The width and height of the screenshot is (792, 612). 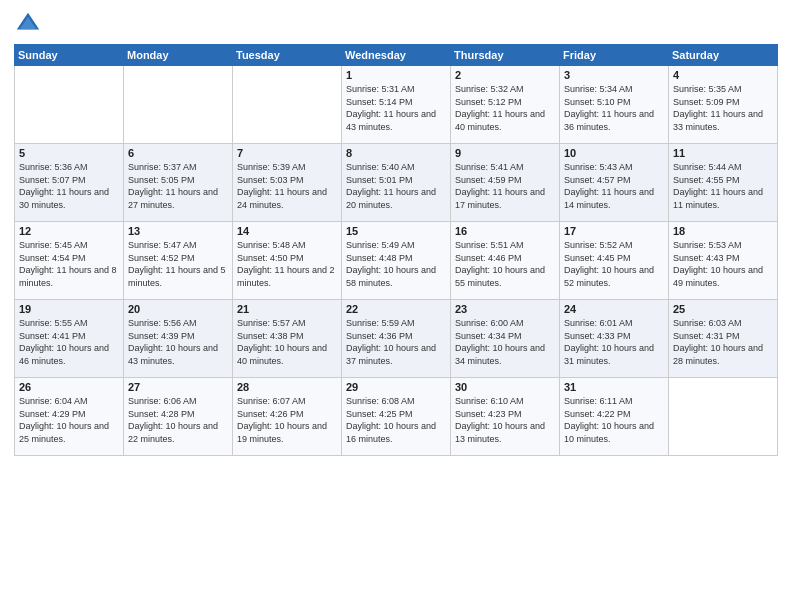 I want to click on day-info: Sunrise: 6:01 AM Sunset: 4:33 PM Dayligh…, so click(x=614, y=342).